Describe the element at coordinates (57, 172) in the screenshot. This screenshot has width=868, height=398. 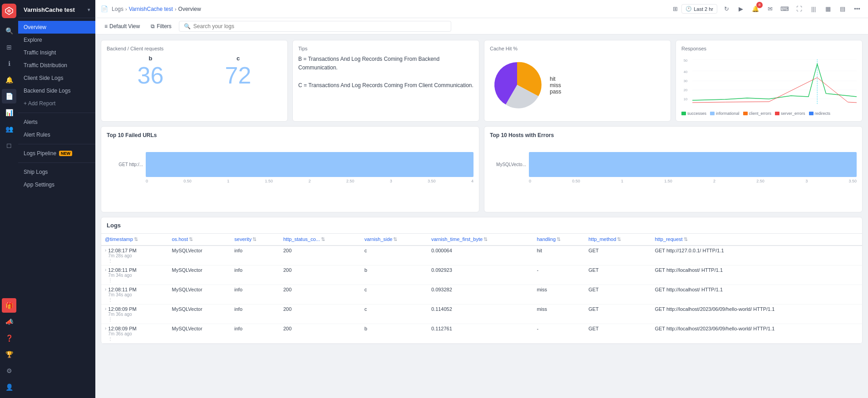
I see `sidebar-item-ship-logs: Ship Logs` at that location.